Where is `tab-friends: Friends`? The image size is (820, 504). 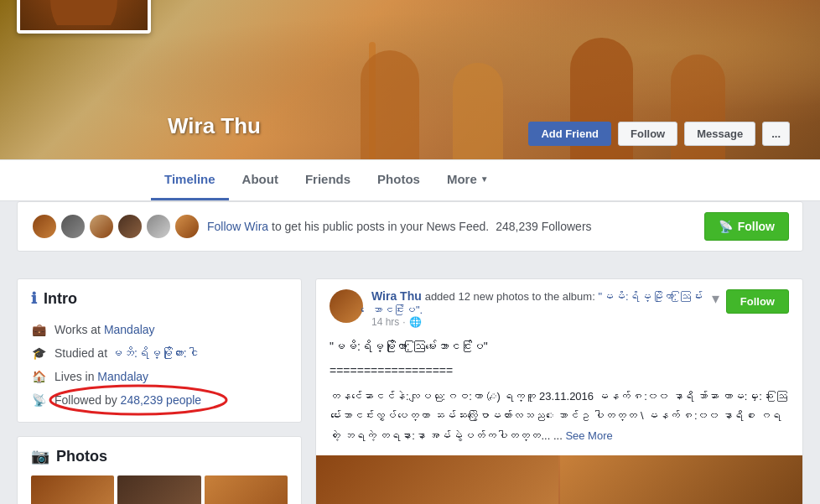 tab-friends: Friends is located at coordinates (328, 180).